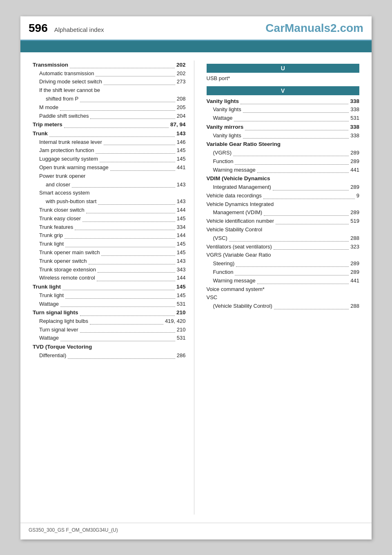 This screenshot has width=392, height=555. What do you see at coordinates (283, 247) in the screenshot?
I see `v-entry-17: Ventilators (seat ventilators)323` at bounding box center [283, 247].